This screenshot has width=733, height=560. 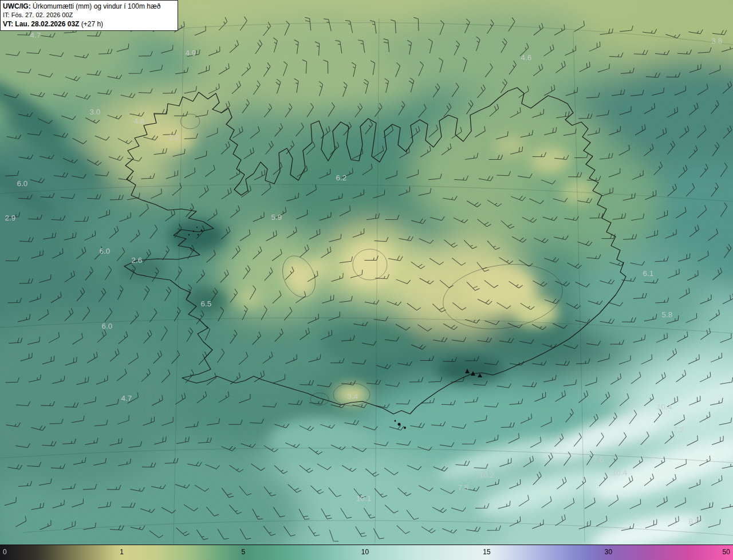 What do you see at coordinates (87, 6) in the screenshot?
I see `product-title-line: UWC/IG: Úrkomumætti (mm) og vindur í 100…` at bounding box center [87, 6].